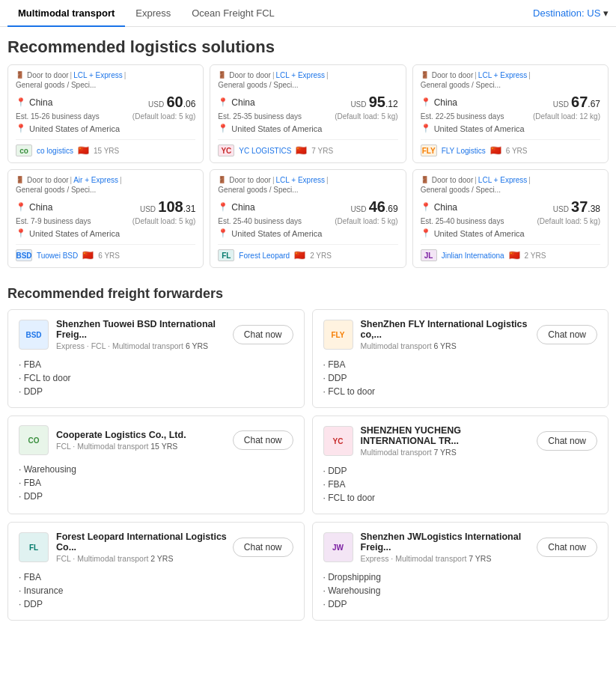 The height and width of the screenshot is (691, 616). Describe the element at coordinates (106, 114) in the screenshot. I see `card-route-1: 📍China USD 60.06 Est. 15-26 business day…` at that location.